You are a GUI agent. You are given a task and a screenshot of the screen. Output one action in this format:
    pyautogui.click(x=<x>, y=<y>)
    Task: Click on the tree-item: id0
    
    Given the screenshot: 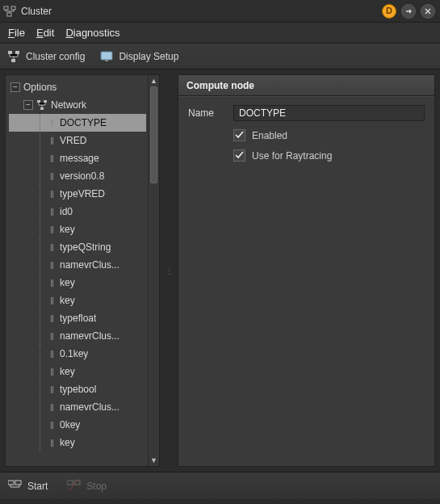 What is the action you would take?
    pyautogui.click(x=78, y=212)
    